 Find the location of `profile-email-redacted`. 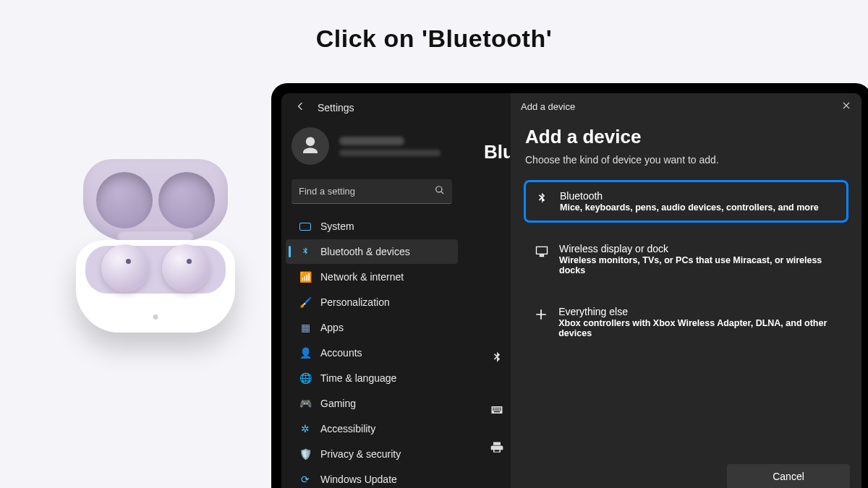

profile-email-redacted is located at coordinates (390, 153).